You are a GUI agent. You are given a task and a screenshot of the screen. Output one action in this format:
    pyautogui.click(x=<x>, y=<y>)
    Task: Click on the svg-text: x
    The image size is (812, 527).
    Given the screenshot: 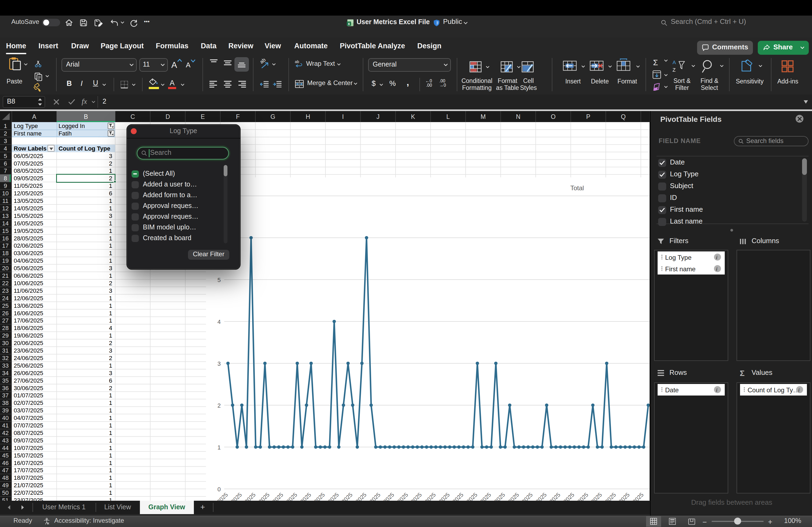 What is the action you would take?
    pyautogui.click(x=349, y=24)
    